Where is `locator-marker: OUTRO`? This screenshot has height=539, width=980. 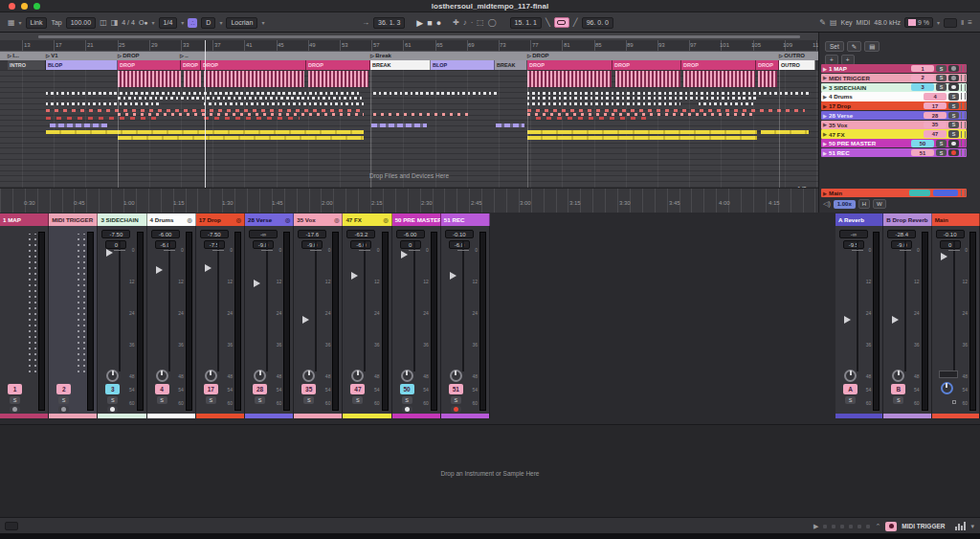
locator-marker: OUTRO is located at coordinates (792, 56).